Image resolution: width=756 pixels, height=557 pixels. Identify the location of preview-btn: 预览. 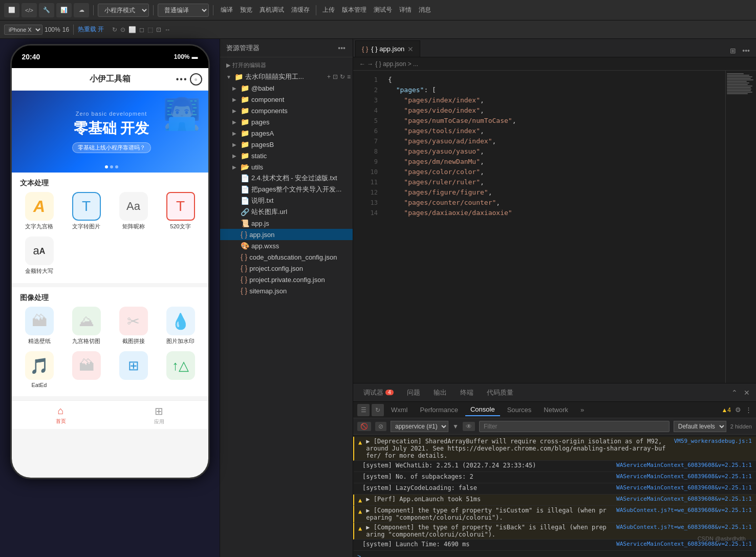
(246, 10).